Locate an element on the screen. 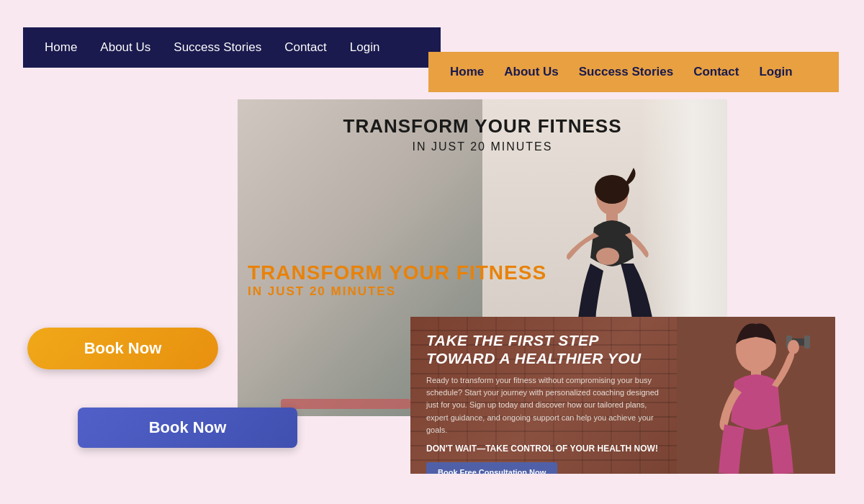 This screenshot has width=864, height=504. nav-light-home: Home is located at coordinates (467, 72).